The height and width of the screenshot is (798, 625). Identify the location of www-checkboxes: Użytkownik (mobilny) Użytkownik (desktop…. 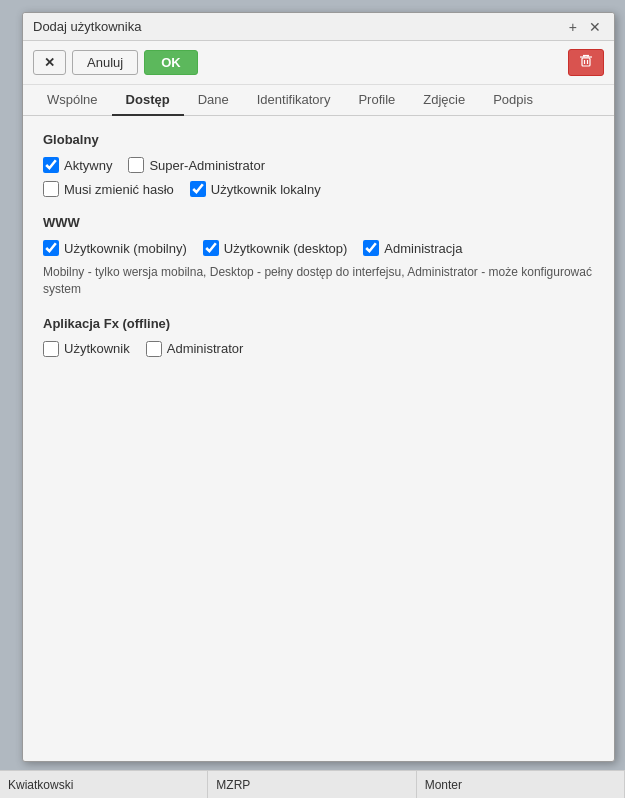
(318, 248).